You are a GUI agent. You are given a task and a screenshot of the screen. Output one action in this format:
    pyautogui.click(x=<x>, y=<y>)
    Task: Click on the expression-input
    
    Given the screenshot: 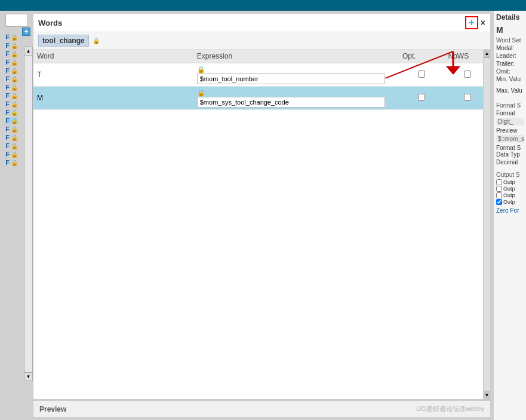 What is the action you would take?
    pyautogui.click(x=291, y=79)
    